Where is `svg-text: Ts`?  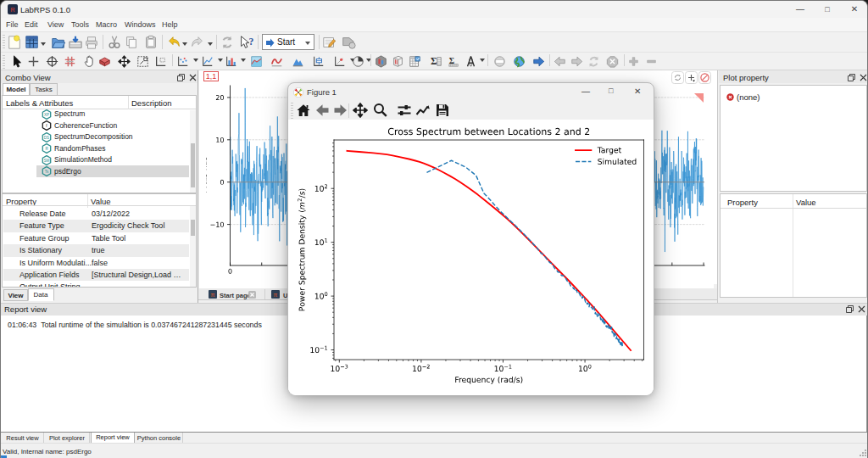 svg-text: Ts is located at coordinates (47, 171).